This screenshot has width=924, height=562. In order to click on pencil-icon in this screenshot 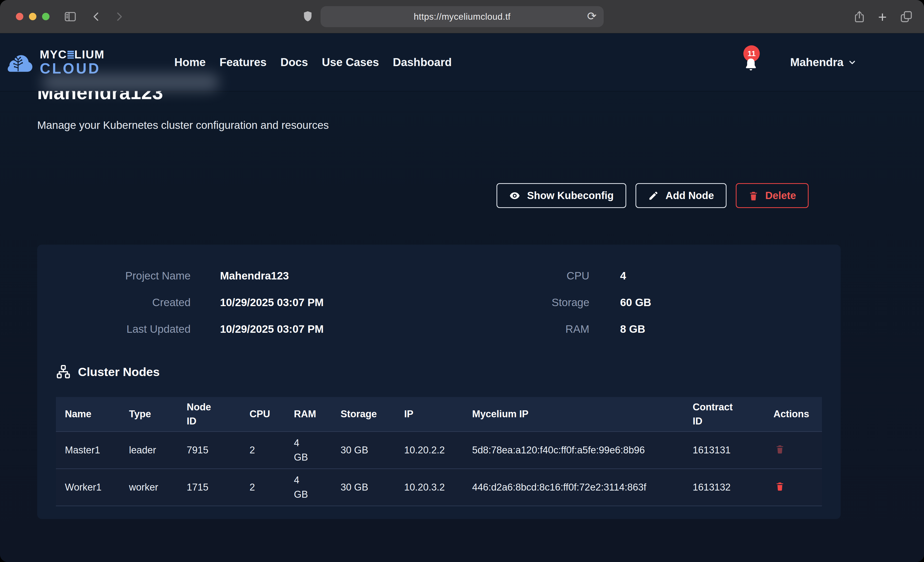, I will do `click(653, 196)`.